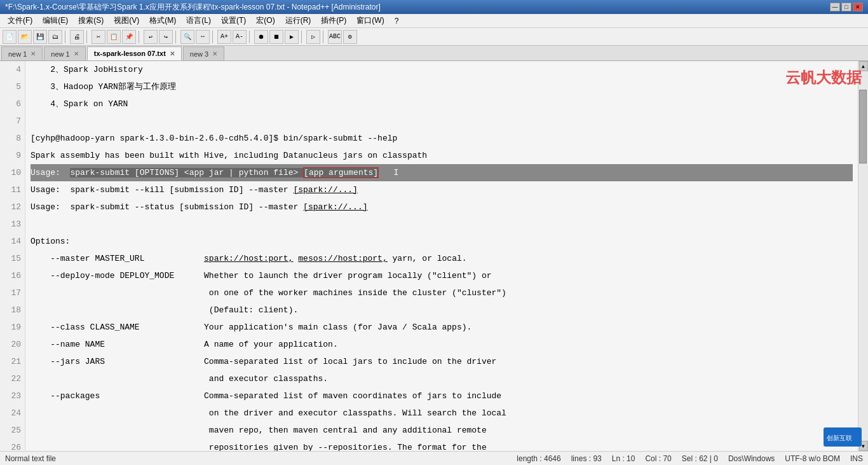  I want to click on code-line-24: on the driver and executor classpaths. W…, so click(442, 413).